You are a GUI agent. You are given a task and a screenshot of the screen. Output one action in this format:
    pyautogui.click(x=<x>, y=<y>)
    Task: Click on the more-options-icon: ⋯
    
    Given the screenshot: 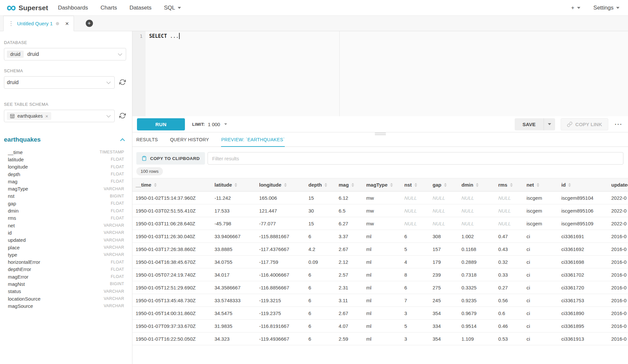 What is the action you would take?
    pyautogui.click(x=618, y=124)
    